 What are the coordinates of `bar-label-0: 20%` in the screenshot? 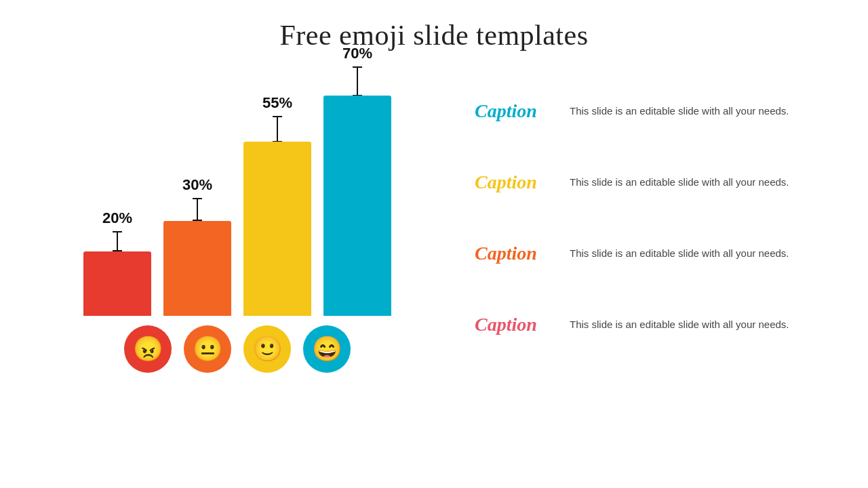 It's located at (117, 218).